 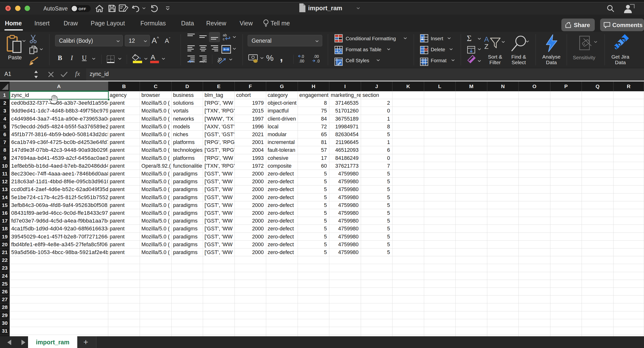 I want to click on svg-text: c, so click(x=224, y=39).